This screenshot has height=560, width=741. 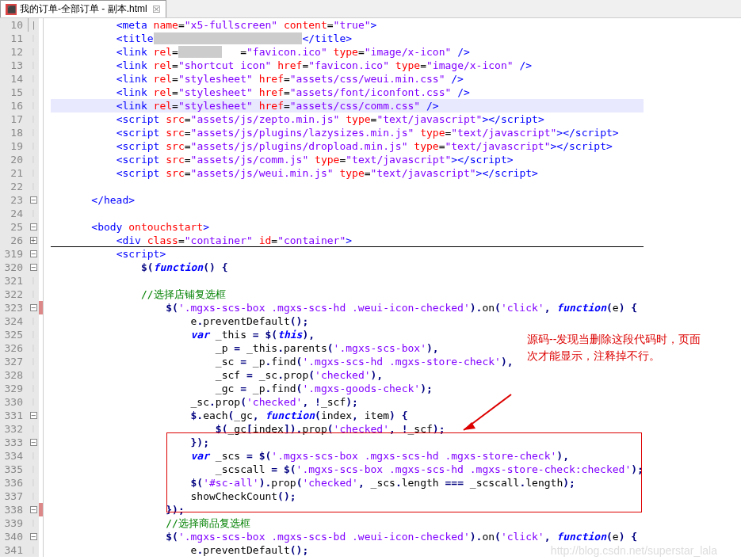 I want to click on code-line: 23− </head>, so click(x=322, y=200).